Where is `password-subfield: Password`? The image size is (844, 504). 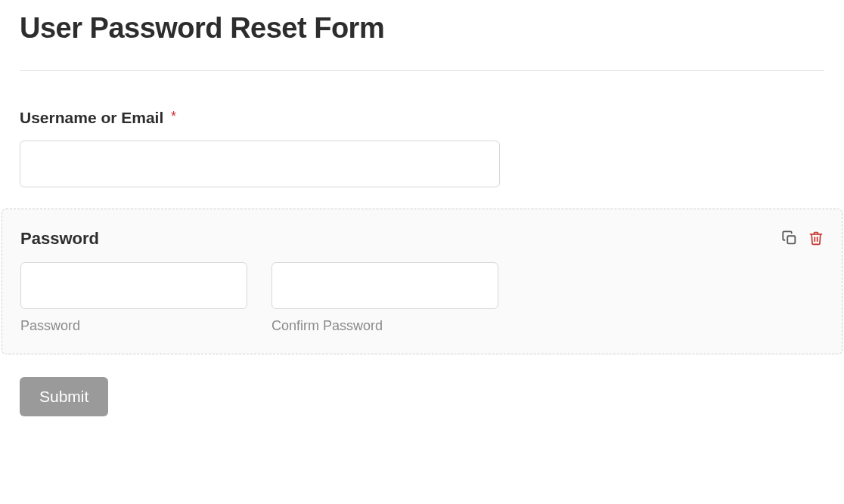
password-subfield: Password is located at coordinates (134, 298).